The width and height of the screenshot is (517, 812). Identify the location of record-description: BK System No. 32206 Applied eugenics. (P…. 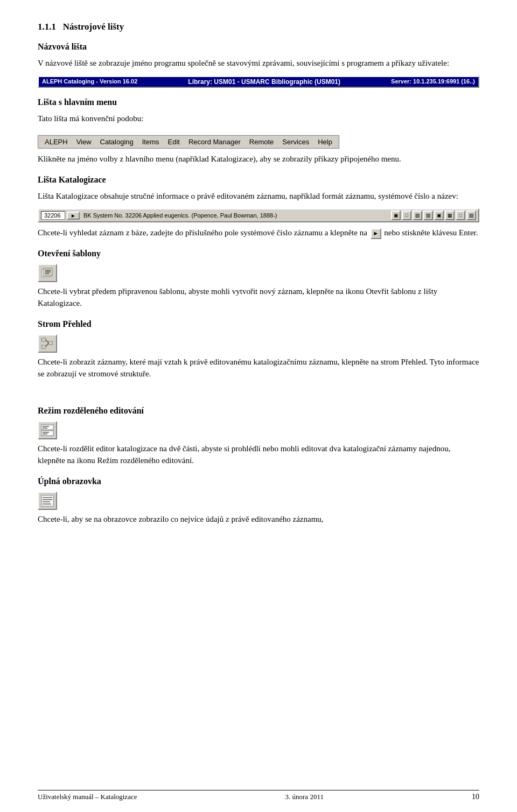
(235, 215).